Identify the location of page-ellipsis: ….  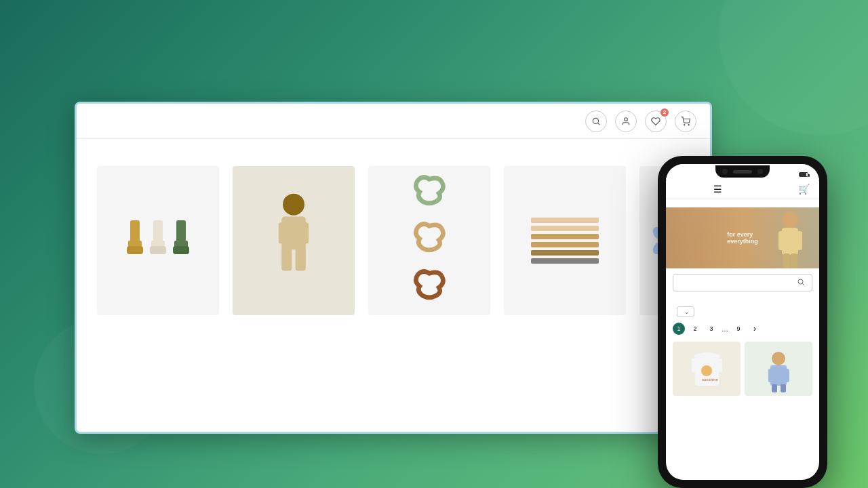
(725, 329).